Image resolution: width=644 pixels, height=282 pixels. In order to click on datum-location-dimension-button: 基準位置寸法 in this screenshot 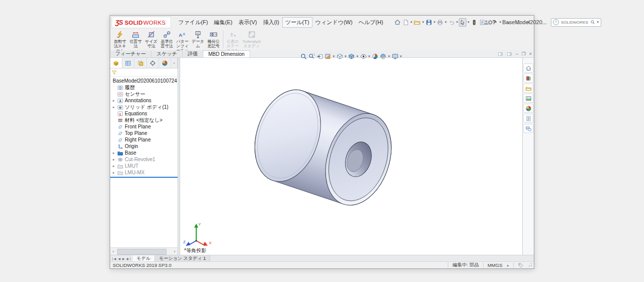, I will do `click(167, 38)`.